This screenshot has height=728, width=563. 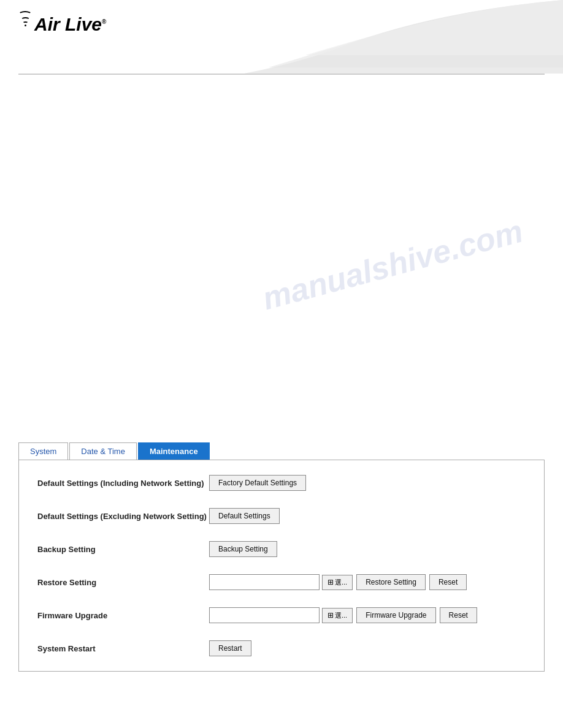 What do you see at coordinates (281, 582) in the screenshot?
I see `restore-file-input-wrapper: ⊞ 選...` at bounding box center [281, 582].